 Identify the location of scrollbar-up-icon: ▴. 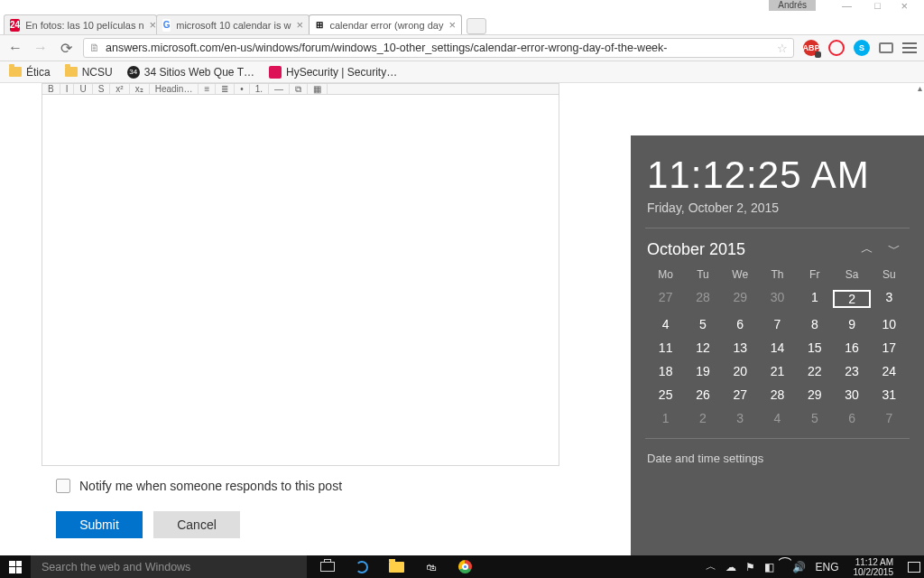
(920, 89).